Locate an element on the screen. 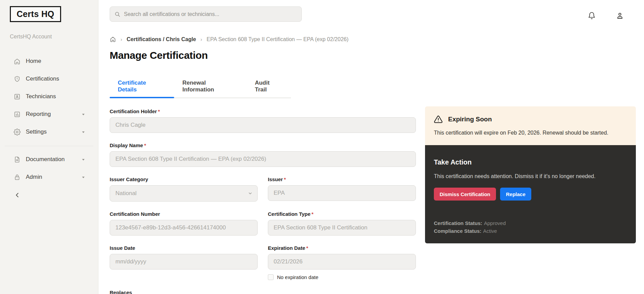 The image size is (644, 294). sidebar-item-admin: Admin is located at coordinates (49, 177).